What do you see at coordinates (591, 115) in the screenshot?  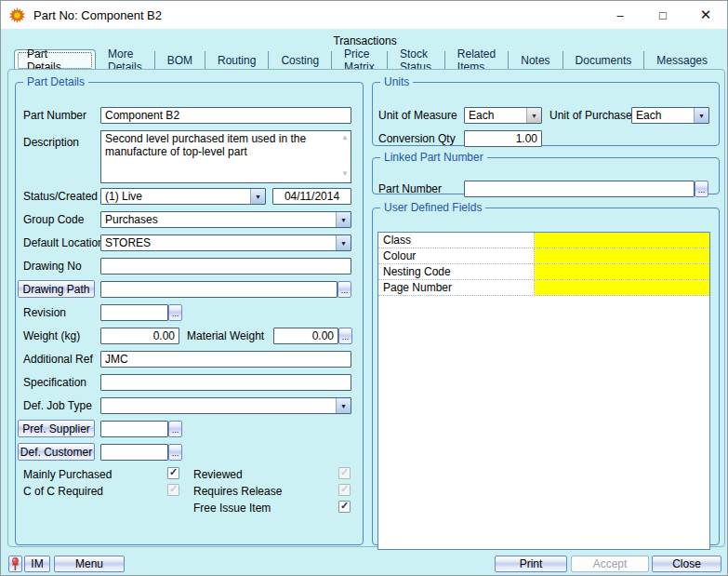 I see `unit-of-purchase-label: Unit of Purchase` at bounding box center [591, 115].